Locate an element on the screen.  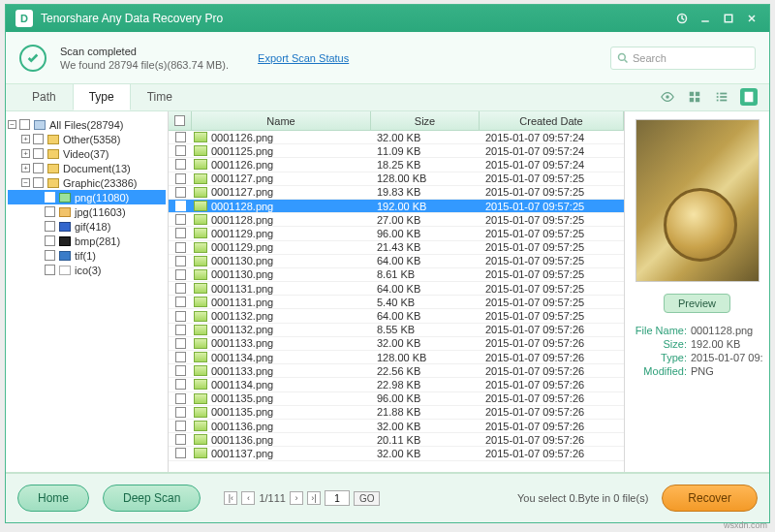
table-row: 0001131.png64.00 KB2015-01-07 09:57:25 is located at coordinates (396, 289).